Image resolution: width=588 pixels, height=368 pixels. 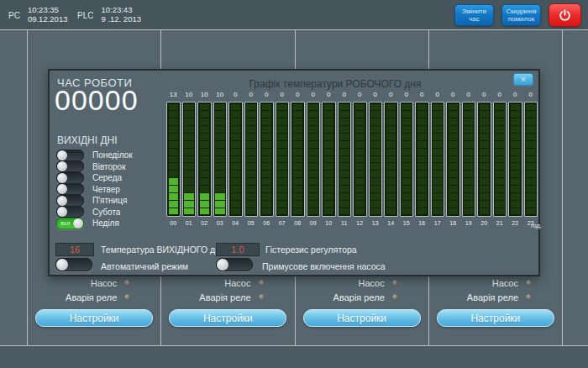 What do you see at coordinates (564, 15) in the screenshot?
I see `power-button` at bounding box center [564, 15].